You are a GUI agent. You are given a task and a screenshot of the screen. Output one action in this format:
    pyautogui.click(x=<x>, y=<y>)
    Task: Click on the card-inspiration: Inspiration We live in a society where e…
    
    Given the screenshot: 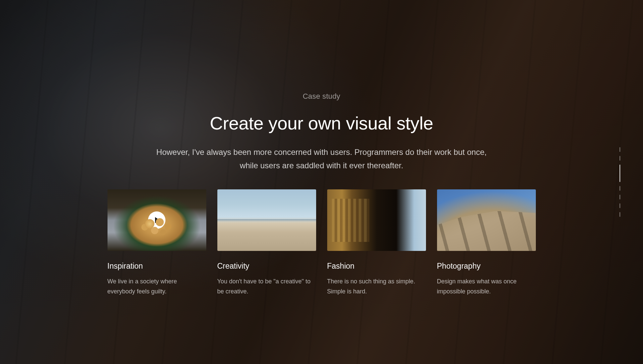 What is the action you would take?
    pyautogui.click(x=157, y=243)
    